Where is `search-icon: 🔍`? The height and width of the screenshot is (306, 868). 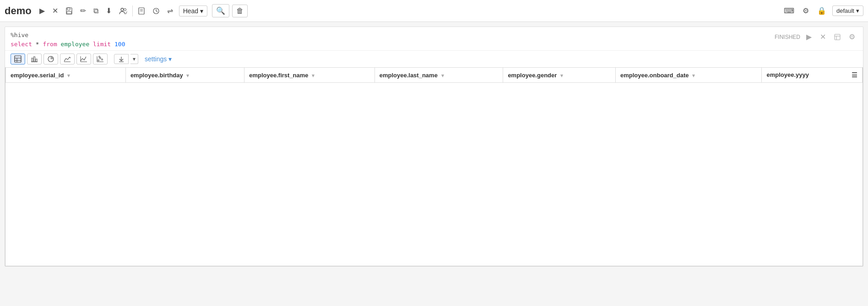
search-icon: 🔍 is located at coordinates (221, 11).